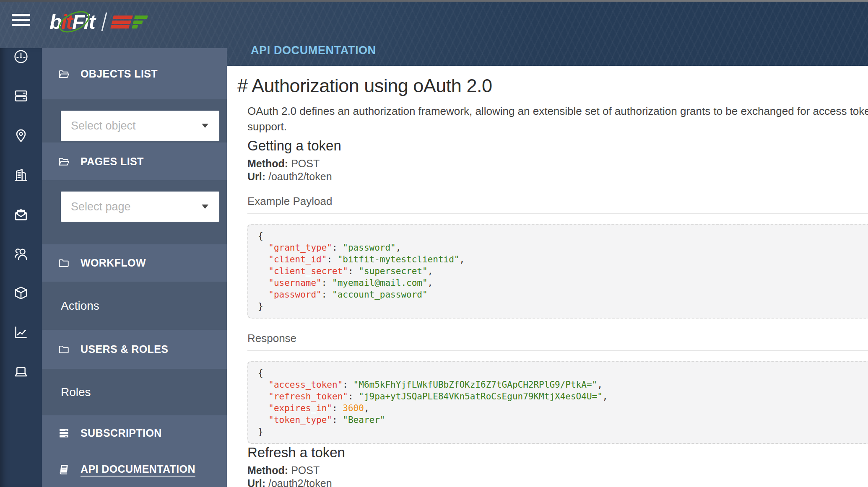 Image resolution: width=868 pixels, height=487 pixels. What do you see at coordinates (101, 207) in the screenshot?
I see `page-select-placeholder: Select page` at bounding box center [101, 207].